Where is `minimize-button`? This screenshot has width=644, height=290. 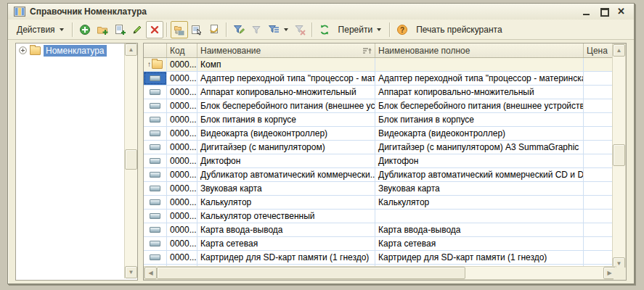
minimize-button is located at coordinates (587, 12).